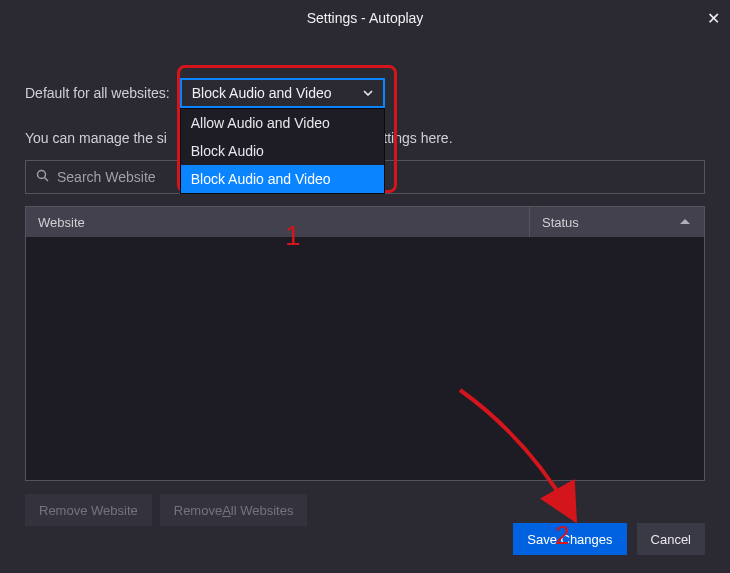  What do you see at coordinates (293, 236) in the screenshot?
I see `annotation-label-1: 1` at bounding box center [293, 236].